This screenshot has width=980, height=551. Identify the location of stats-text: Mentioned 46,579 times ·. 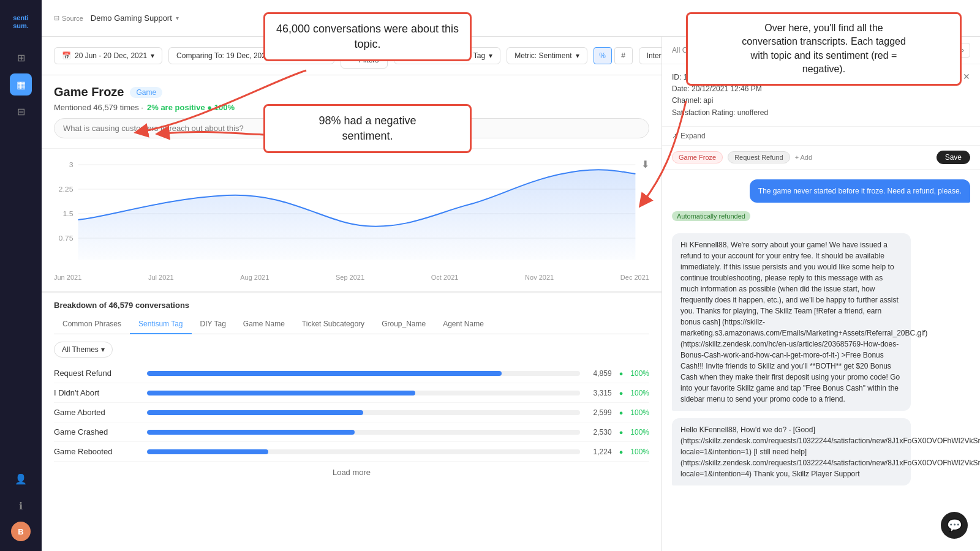
(99, 108).